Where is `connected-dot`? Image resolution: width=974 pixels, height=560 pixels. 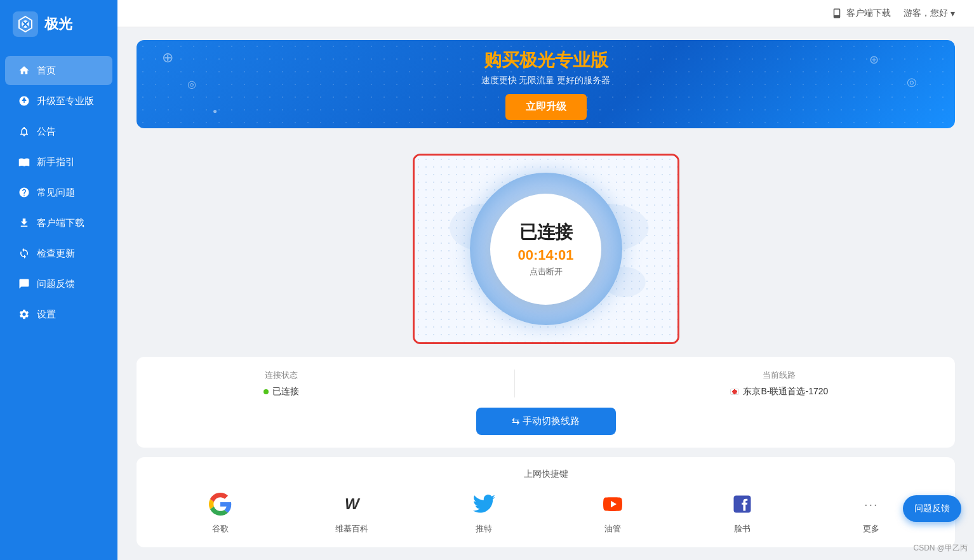 connected-dot is located at coordinates (266, 392).